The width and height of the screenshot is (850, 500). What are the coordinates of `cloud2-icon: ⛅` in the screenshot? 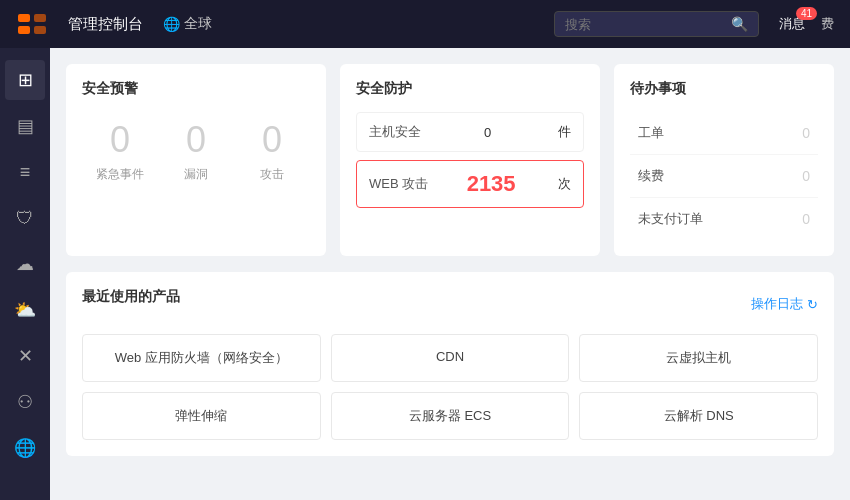 It's located at (25, 310).